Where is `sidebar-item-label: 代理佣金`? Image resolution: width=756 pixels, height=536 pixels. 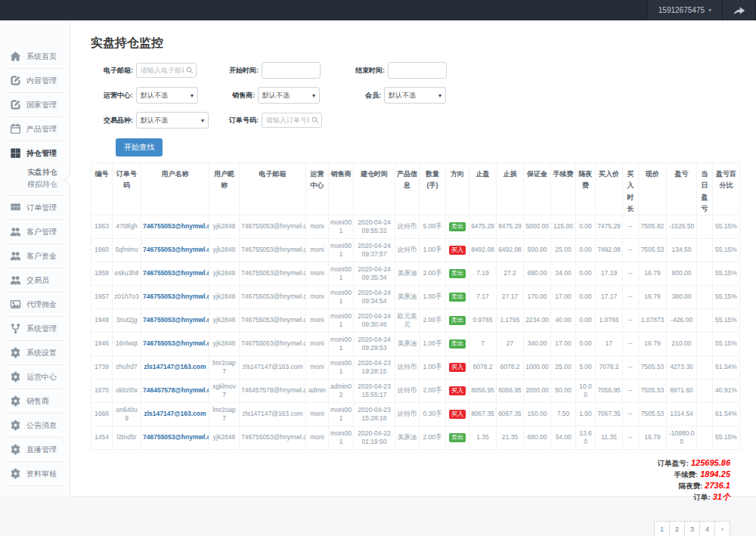 sidebar-item-label: 代理佣金 is located at coordinates (42, 305).